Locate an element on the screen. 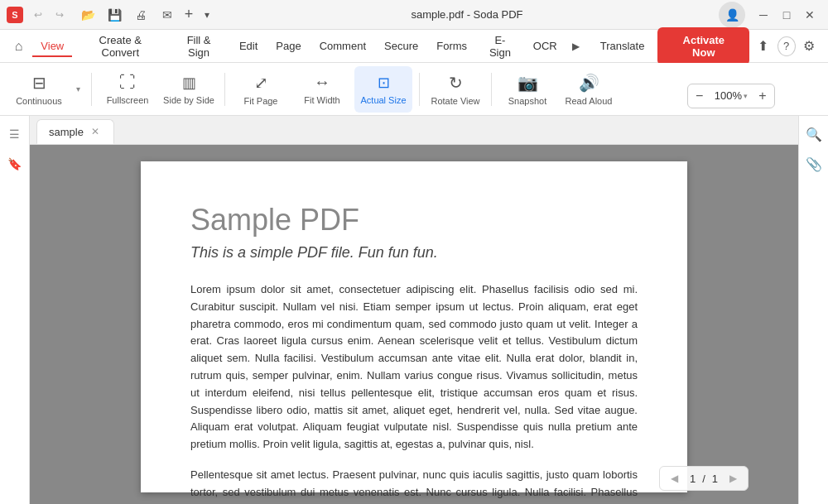  page-navigation: ◀ 1 / 1 ▶ is located at coordinates (704, 478).